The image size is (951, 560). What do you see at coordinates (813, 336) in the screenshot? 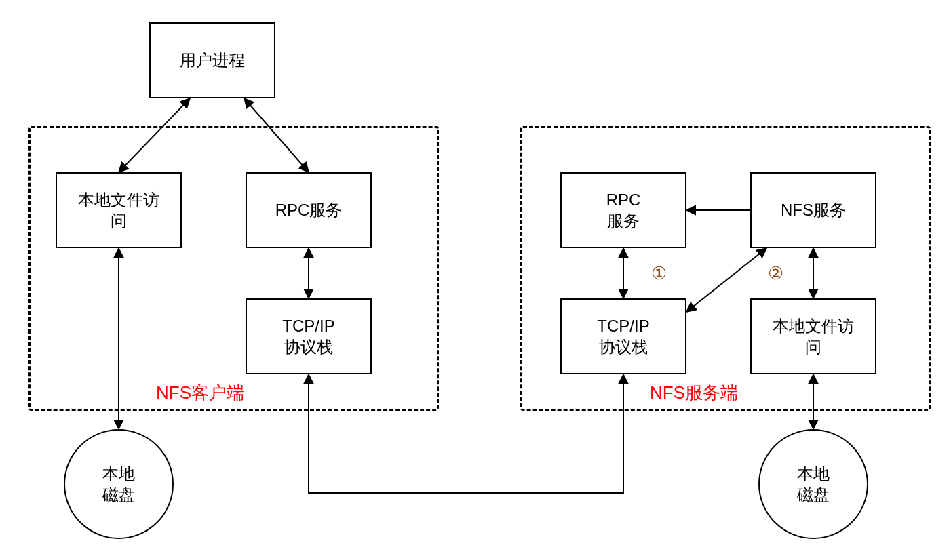
I see `local-file-access-server-label: 本地文件访 问` at bounding box center [813, 336].